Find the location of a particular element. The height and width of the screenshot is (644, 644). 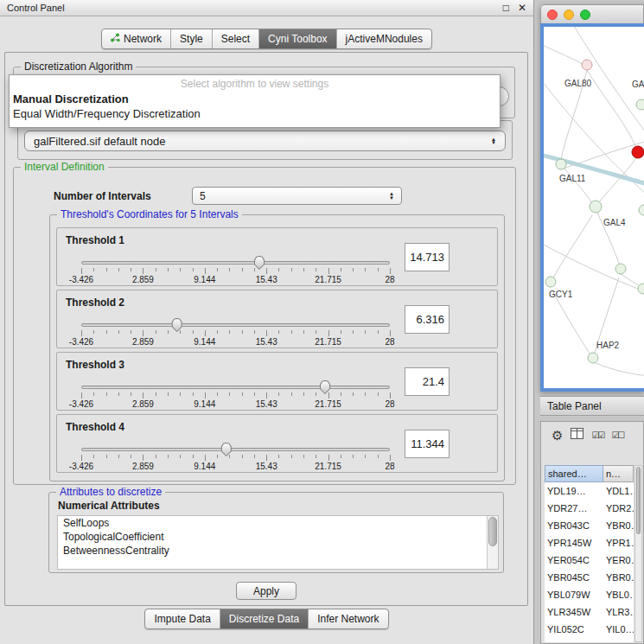

table-panel-titlebar: Table Panel is located at coordinates (592, 406).